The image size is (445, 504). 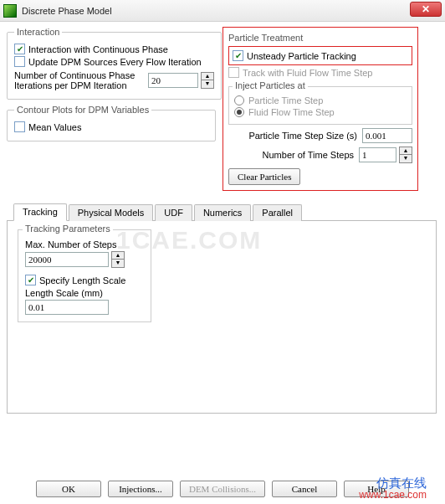 I want to click on num-iter-label: Number of Continuous Phase Iterations pe…, so click(x=81, y=80).